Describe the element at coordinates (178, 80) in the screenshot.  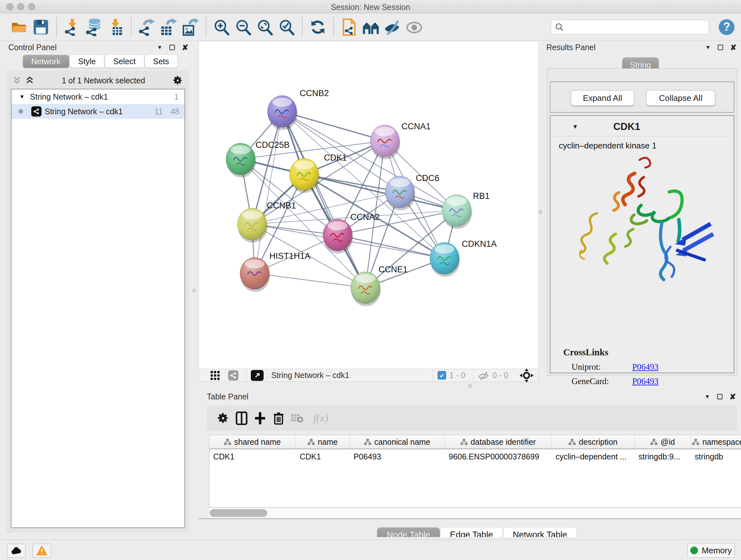
I see `network-options-gear-icon` at that location.